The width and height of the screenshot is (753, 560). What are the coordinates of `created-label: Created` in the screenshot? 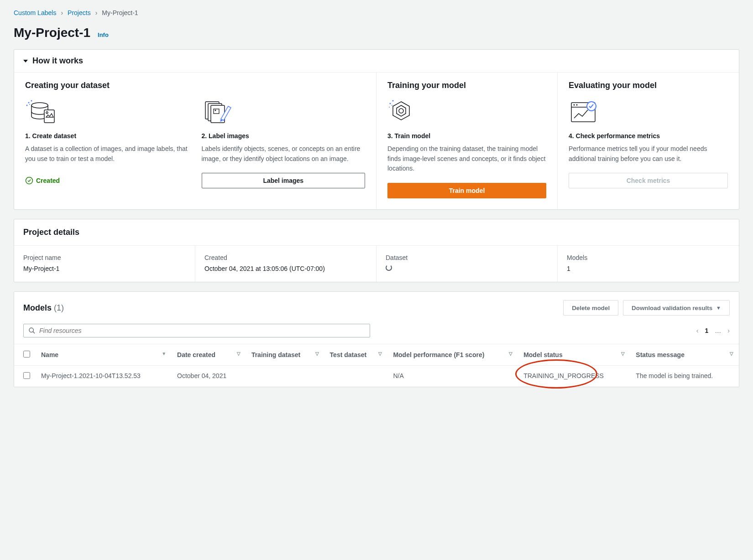 It's located at (286, 258).